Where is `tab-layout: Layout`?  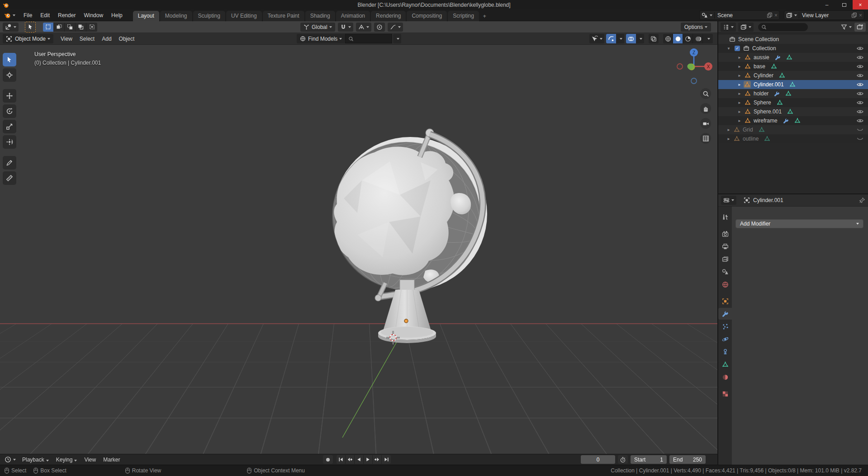
tab-layout: Layout is located at coordinates (146, 16).